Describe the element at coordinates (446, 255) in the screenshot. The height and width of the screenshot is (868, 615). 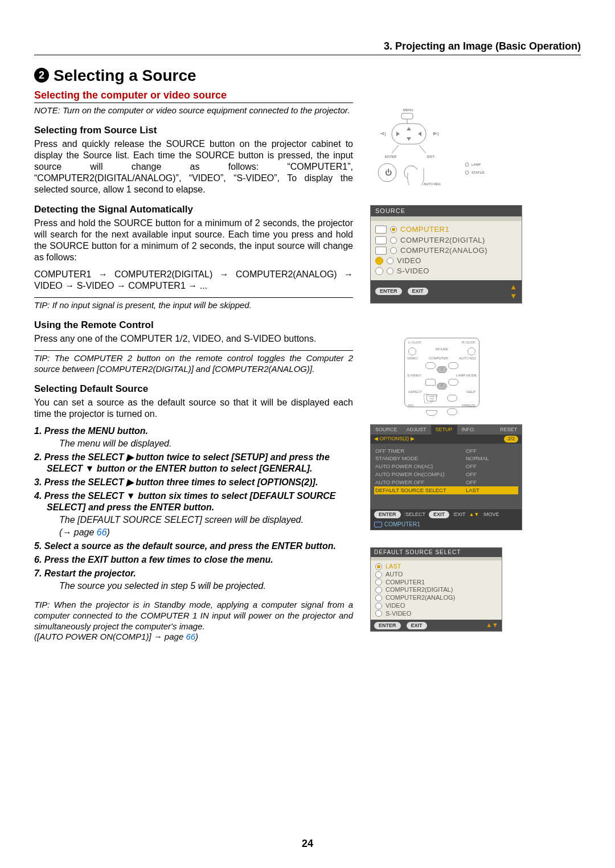
I see `source-osd: SOURCE COMPUTER1 COMPUTER2(DIGITAL) COMP…` at that location.